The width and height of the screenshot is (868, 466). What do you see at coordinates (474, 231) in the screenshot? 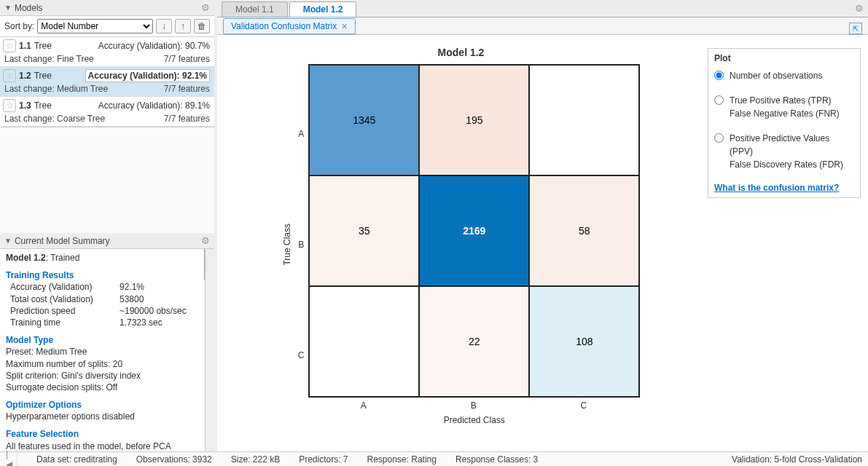
I see `matrix-cell: 2169` at bounding box center [474, 231].